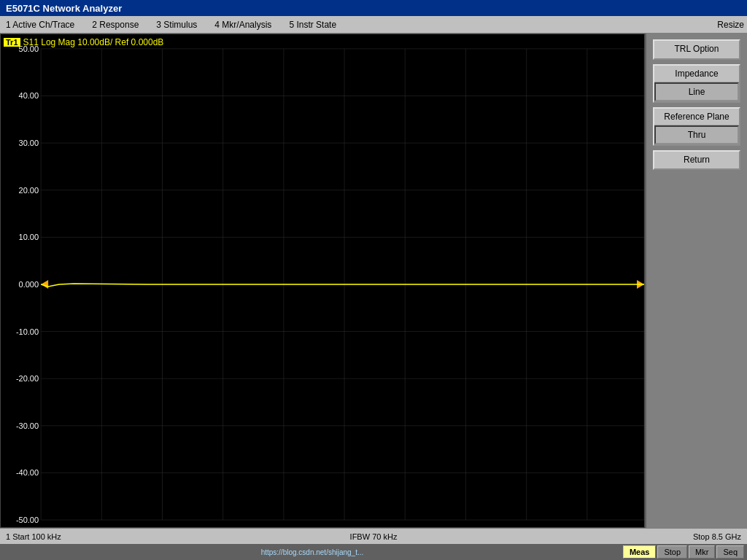 This screenshot has height=560, width=747. What do you see at coordinates (374, 536) in the screenshot?
I see `status-bar: 1 Start 100 kHz IFBW 70 kHz Stop 8.5 GHz` at bounding box center [374, 536].